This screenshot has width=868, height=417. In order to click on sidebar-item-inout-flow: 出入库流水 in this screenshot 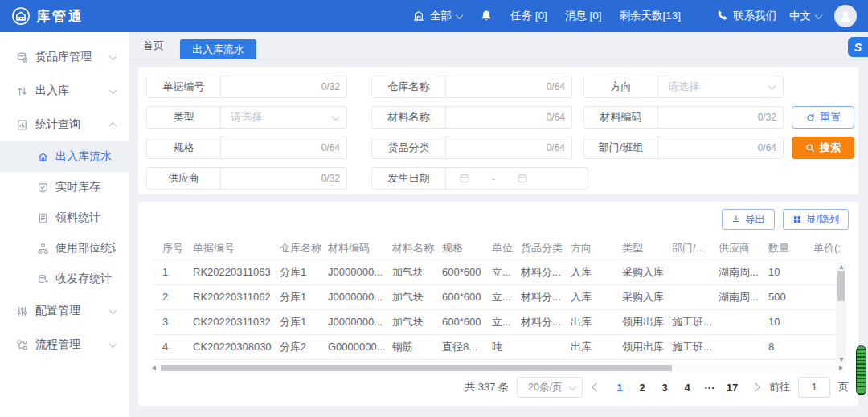, I will do `click(64, 157)`.